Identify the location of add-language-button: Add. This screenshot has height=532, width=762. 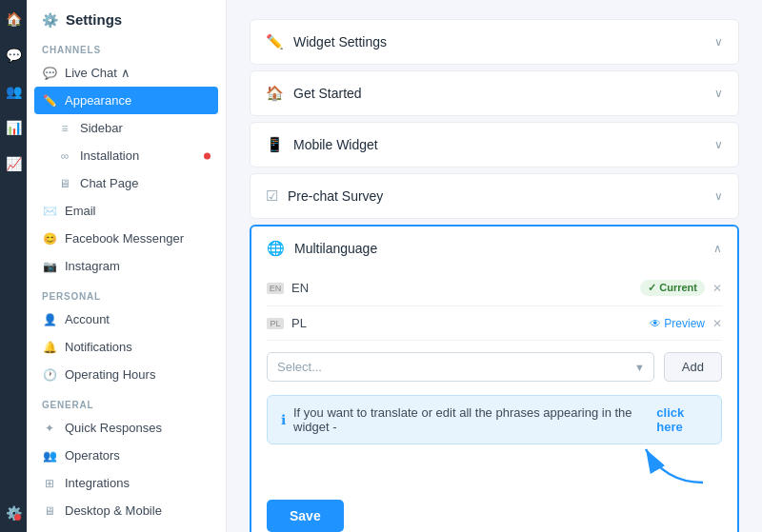
(693, 367).